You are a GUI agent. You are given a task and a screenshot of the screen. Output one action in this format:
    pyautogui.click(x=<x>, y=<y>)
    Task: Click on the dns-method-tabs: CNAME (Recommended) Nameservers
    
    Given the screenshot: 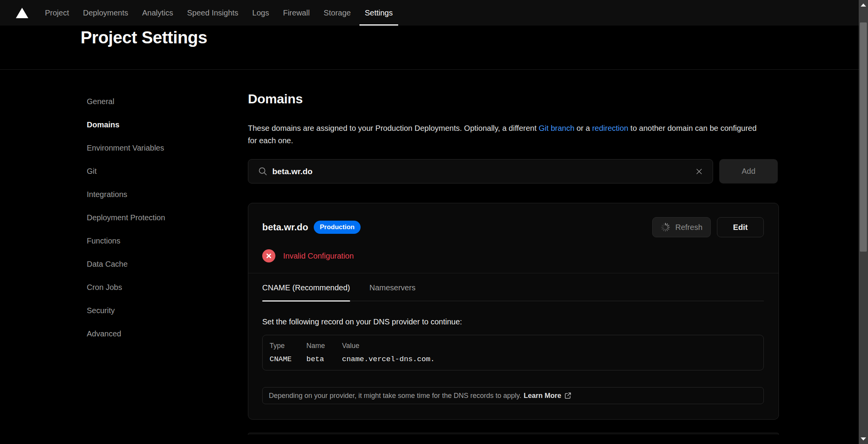 What is the action you would take?
    pyautogui.click(x=513, y=292)
    